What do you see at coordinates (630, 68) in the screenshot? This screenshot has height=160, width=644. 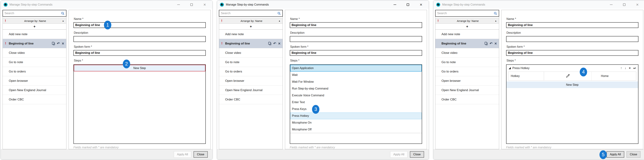 I see `remove-step-icon: ×` at bounding box center [630, 68].